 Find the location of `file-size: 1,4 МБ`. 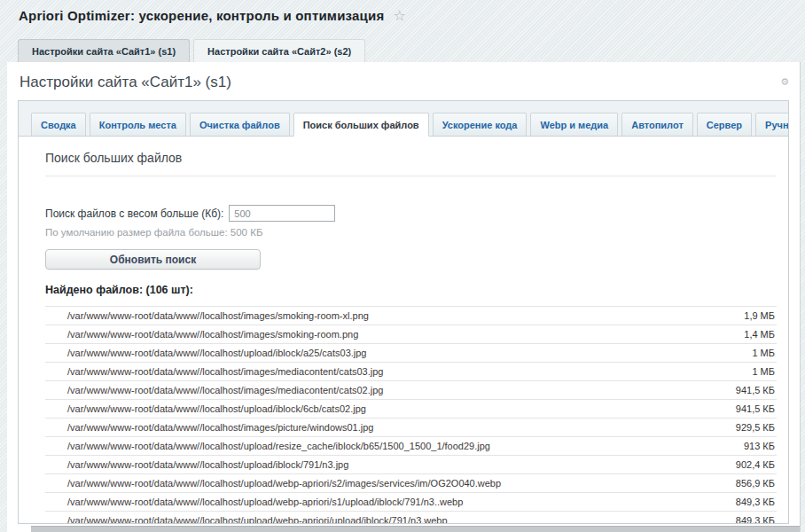

file-size: 1,4 МБ is located at coordinates (746, 335).